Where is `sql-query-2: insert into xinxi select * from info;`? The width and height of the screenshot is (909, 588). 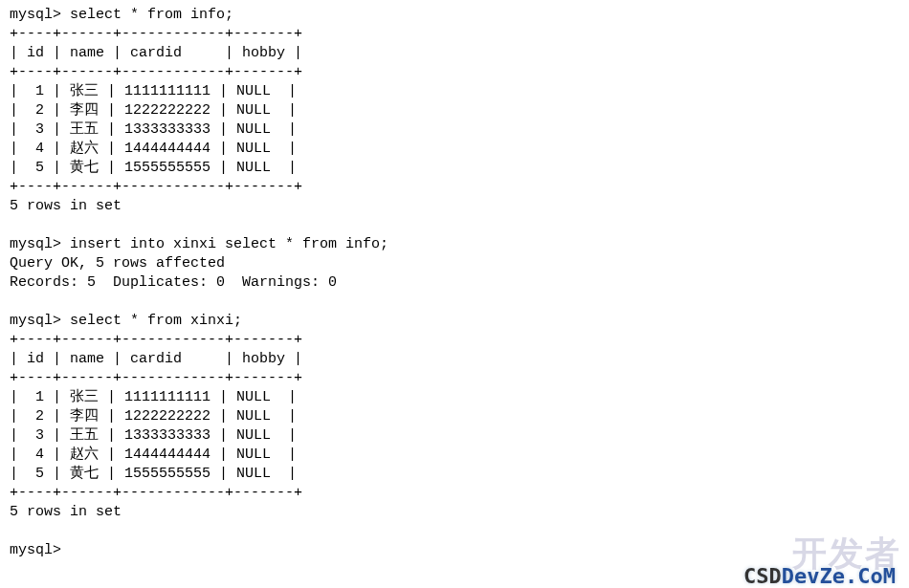 sql-query-2: insert into xinxi select * from info; is located at coordinates (230, 245).